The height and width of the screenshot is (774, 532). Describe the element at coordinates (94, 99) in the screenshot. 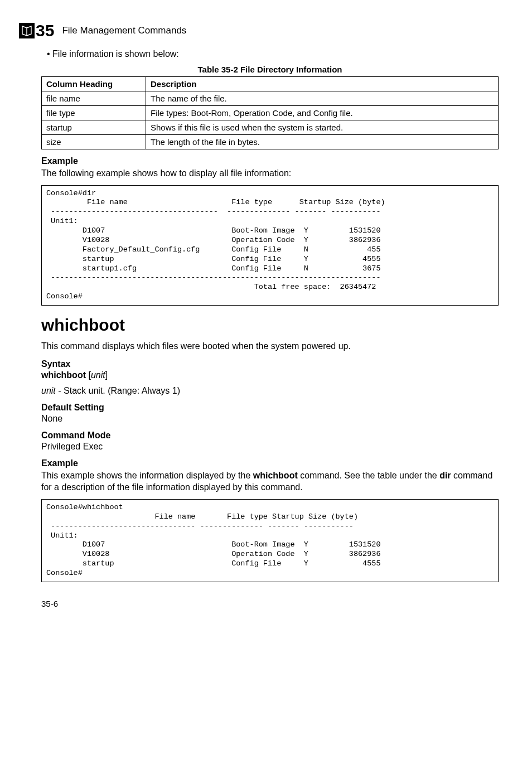

I see `table-cell: file name` at that location.